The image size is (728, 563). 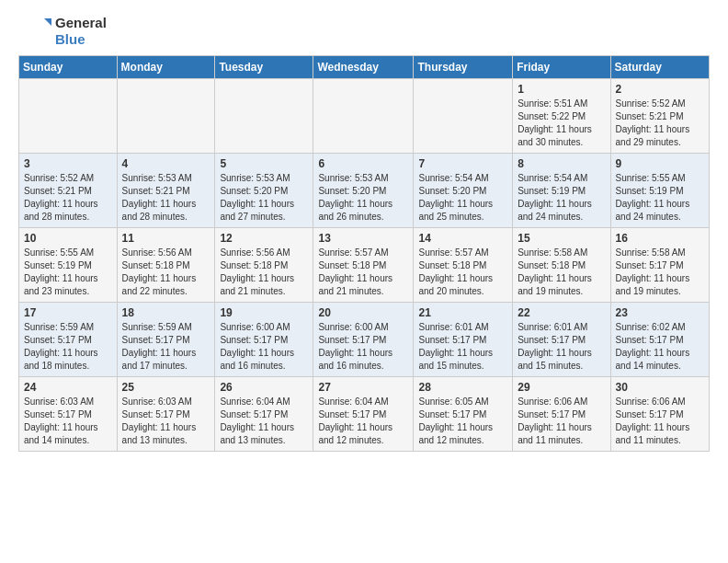 I want to click on day-info: Sunrise: 5:51 AM Sunset: 5:22 PM Dayligh…, so click(x=561, y=123).